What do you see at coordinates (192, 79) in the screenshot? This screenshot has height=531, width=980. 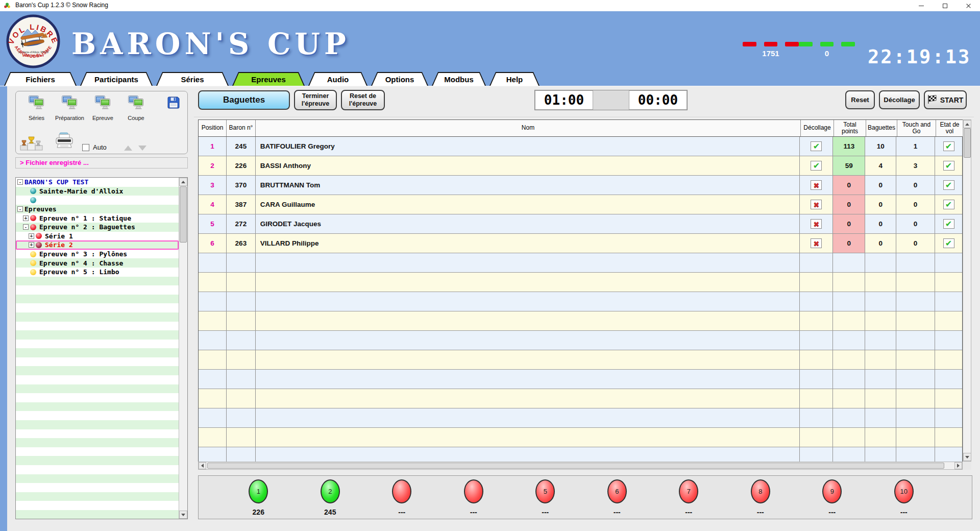 I see `tab-s-ries: Séries` at bounding box center [192, 79].